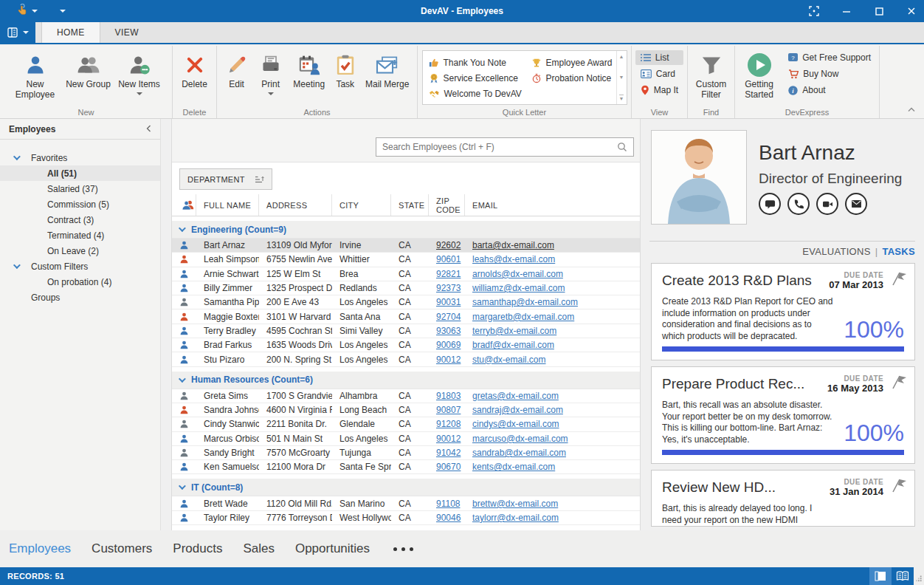 This screenshot has width=924, height=585. Describe the element at coordinates (783, 415) in the screenshot. I see `task-card: Prepare Product Rec...DUE DATE16 May 201…` at that location.